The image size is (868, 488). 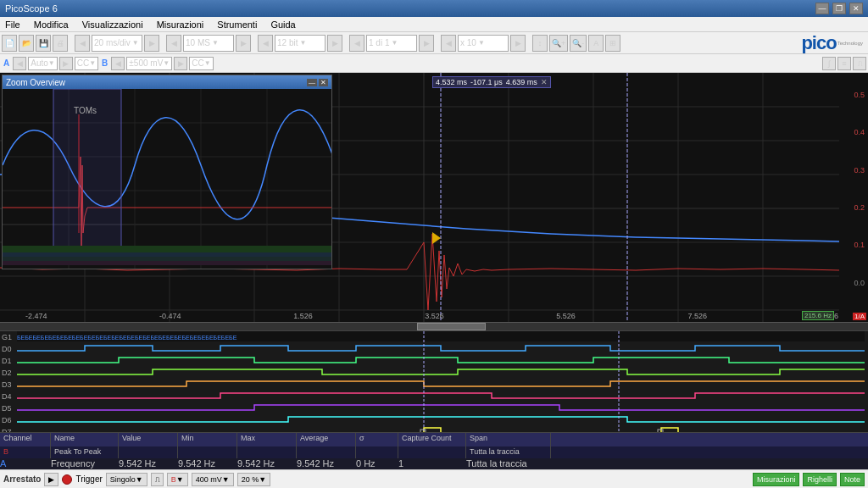 I want to click on spectrum-btn: ⎍, so click(x=860, y=64).